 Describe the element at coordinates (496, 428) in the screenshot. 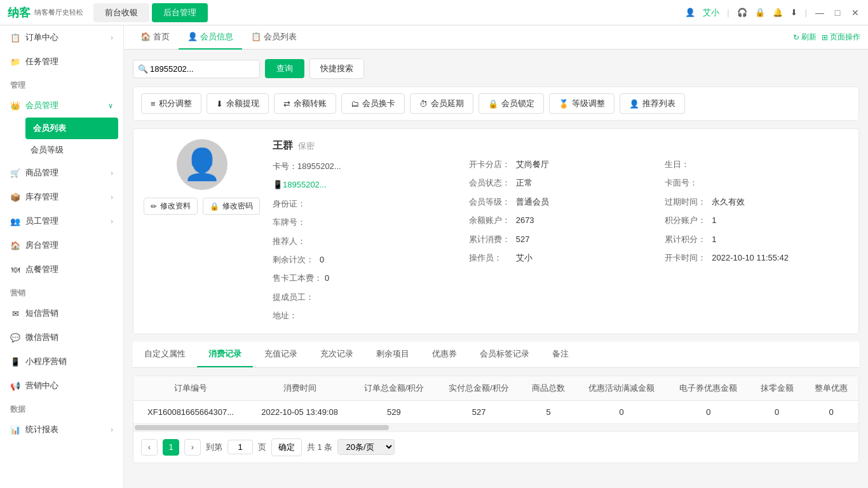

I see `horizontal-scrollbar` at that location.